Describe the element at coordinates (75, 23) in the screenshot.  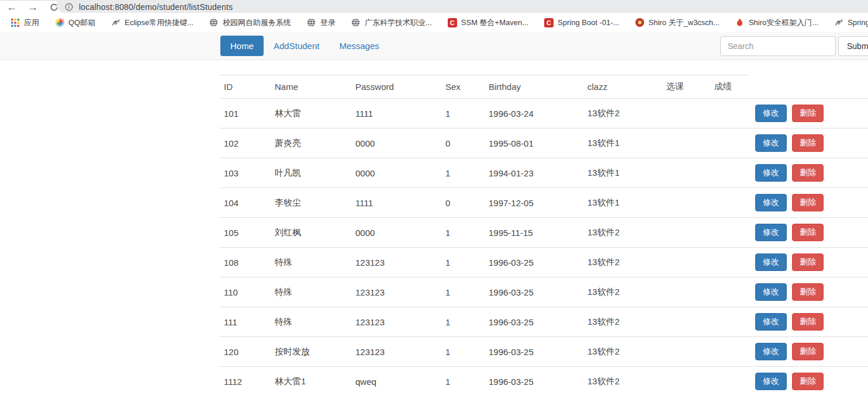
I see `bookmark-item: QQ邮箱` at that location.